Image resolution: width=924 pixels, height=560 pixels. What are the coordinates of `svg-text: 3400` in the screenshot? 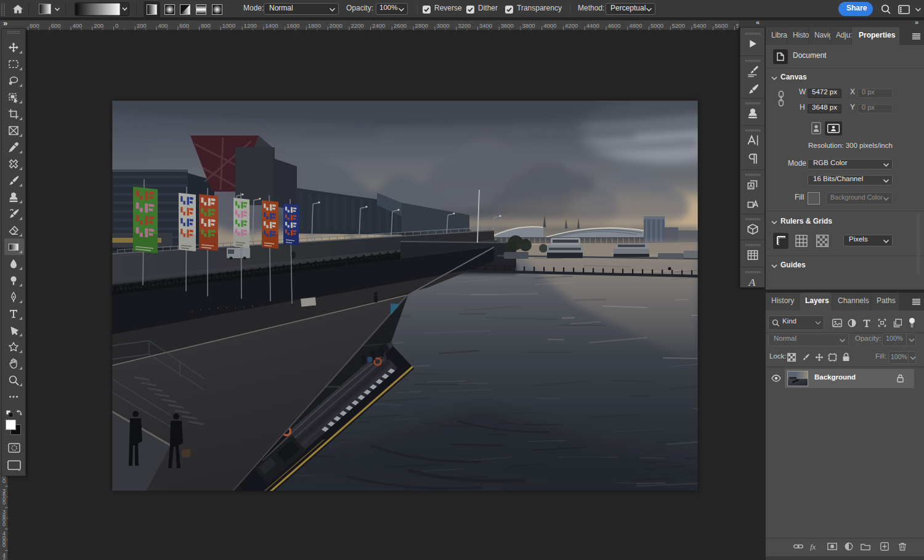 It's located at (485, 26).